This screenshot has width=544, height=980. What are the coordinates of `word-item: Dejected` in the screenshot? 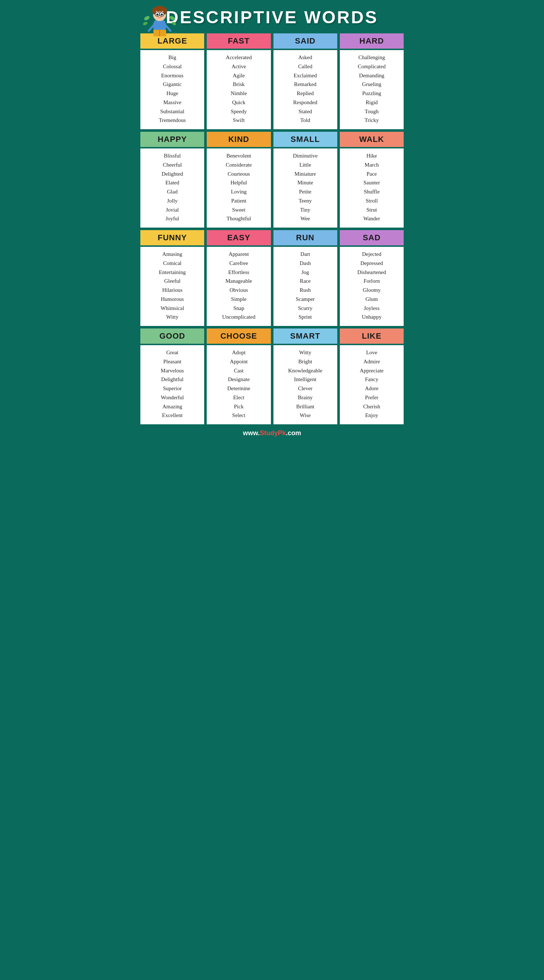 It's located at (372, 254).